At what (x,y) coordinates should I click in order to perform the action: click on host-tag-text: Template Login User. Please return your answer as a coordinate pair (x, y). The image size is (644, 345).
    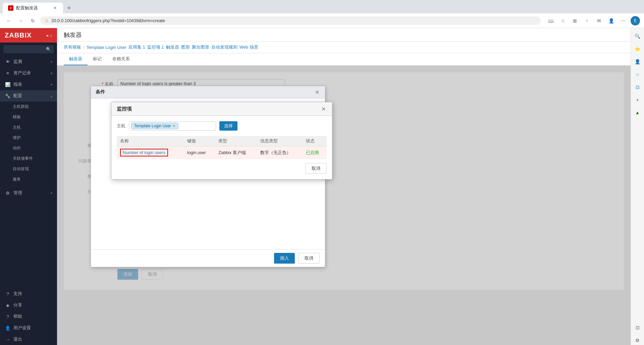
    Looking at the image, I should click on (153, 126).